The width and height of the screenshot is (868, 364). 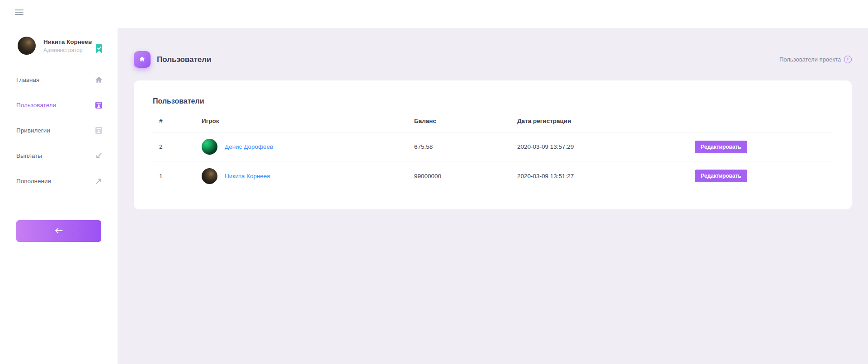 What do you see at coordinates (59, 105) in the screenshot?
I see `sidebar-item-users: Пользователи` at bounding box center [59, 105].